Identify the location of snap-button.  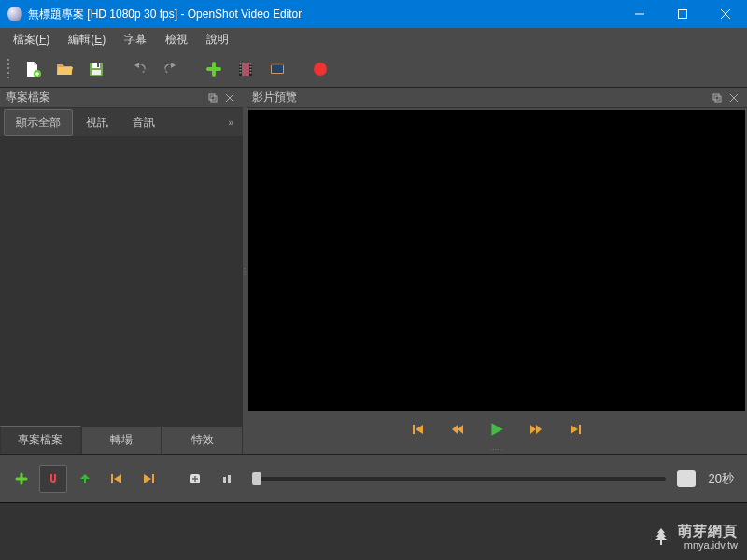
(53, 479).